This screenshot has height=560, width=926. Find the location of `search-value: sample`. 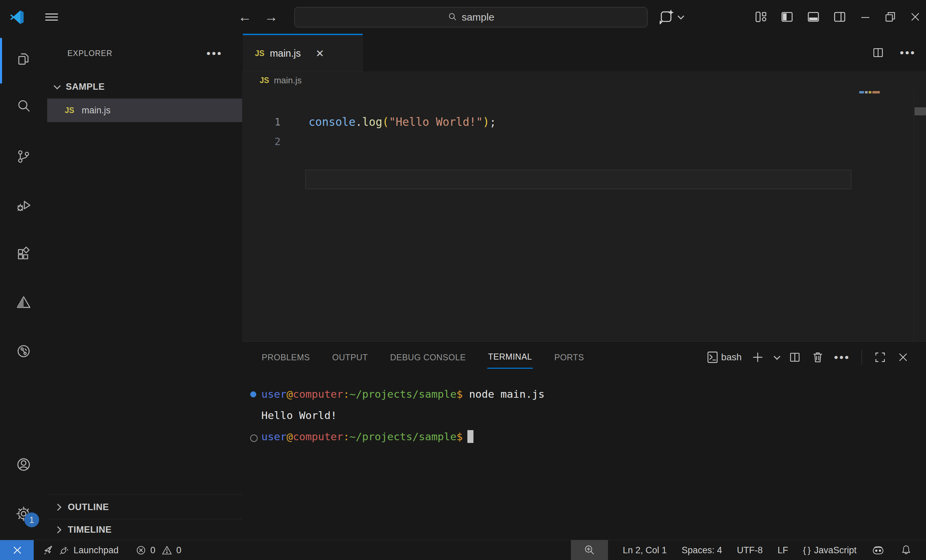

search-value: sample is located at coordinates (478, 17).